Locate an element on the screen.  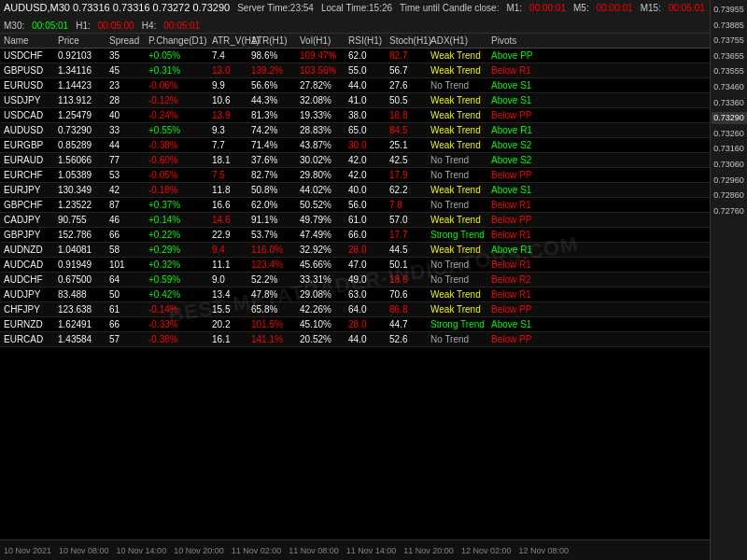
cell-atr: 123.4% is located at coordinates (274, 265).